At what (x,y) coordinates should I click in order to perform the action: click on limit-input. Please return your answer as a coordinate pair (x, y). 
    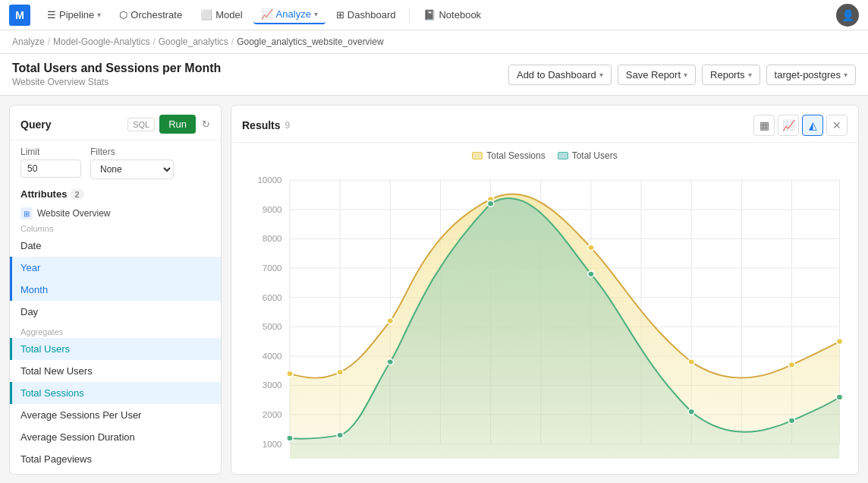
    Looking at the image, I should click on (51, 169).